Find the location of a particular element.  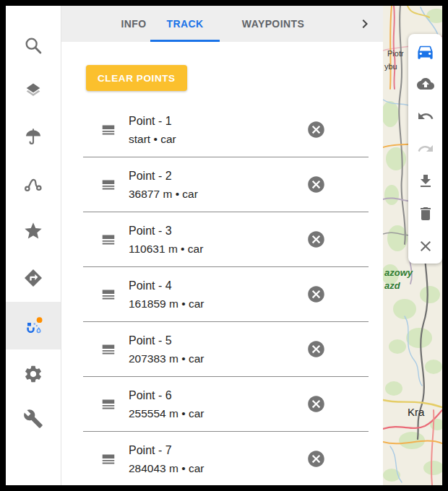

point-text: Point - 1 start • car is located at coordinates (217, 130).